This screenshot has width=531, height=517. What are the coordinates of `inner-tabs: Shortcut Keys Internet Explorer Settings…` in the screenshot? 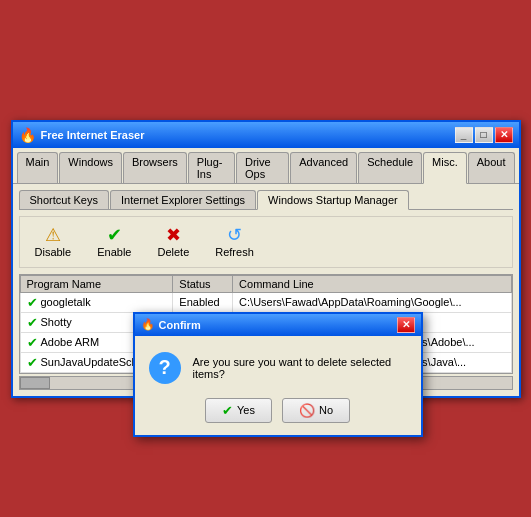 It's located at (266, 200).